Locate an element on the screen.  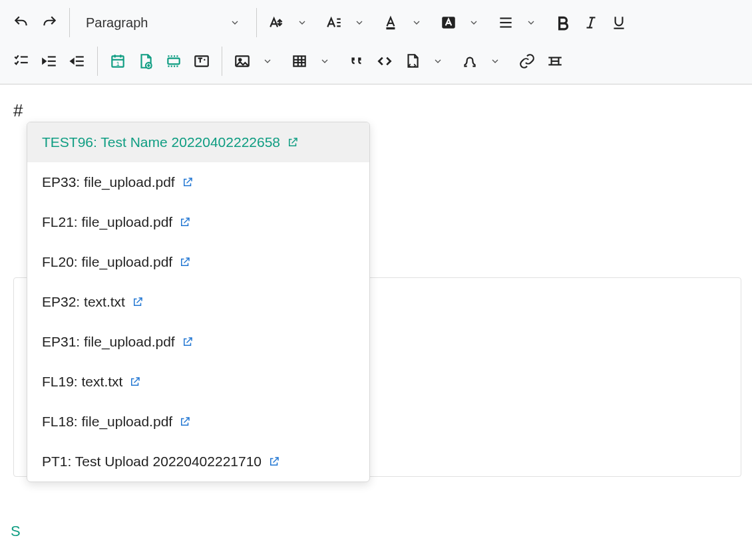
frame-button is located at coordinates (174, 61).